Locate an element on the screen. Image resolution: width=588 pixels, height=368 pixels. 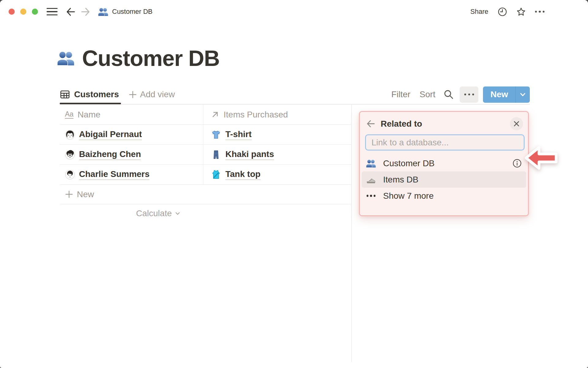
traffic-lights is located at coordinates (23, 12).